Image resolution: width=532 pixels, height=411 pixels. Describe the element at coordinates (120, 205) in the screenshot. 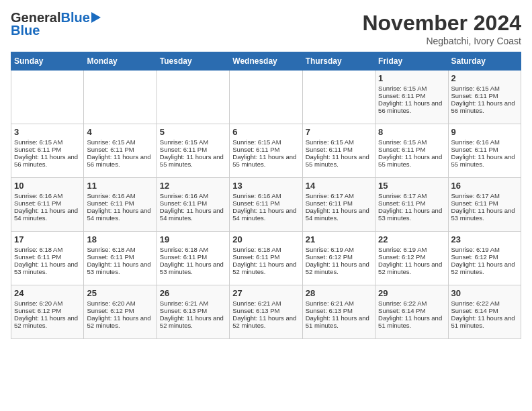

I see `calendar-cell: 11Sunrise: 6:16 AMSunset: 6:11 PMDayligh…` at that location.